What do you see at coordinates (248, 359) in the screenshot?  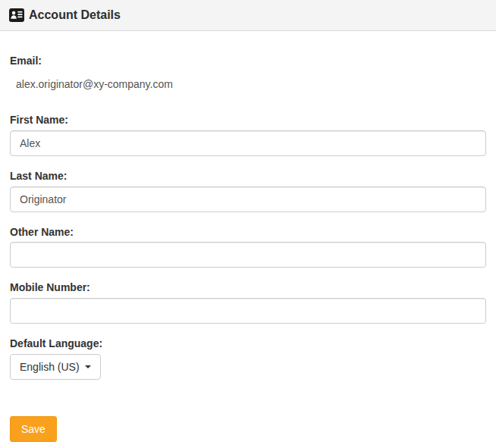 I see `default-language-group: Default Language: English (US)` at bounding box center [248, 359].